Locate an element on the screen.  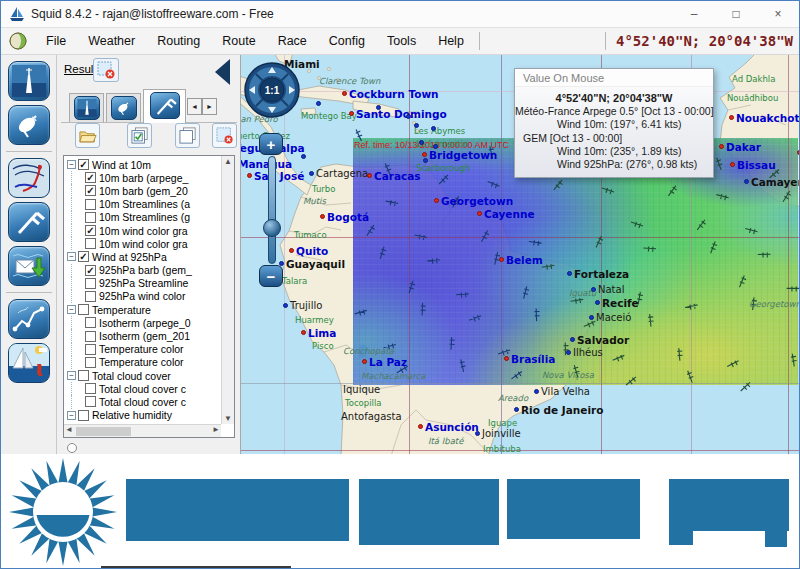
buoy-station-icon is located at coordinates (29, 81).